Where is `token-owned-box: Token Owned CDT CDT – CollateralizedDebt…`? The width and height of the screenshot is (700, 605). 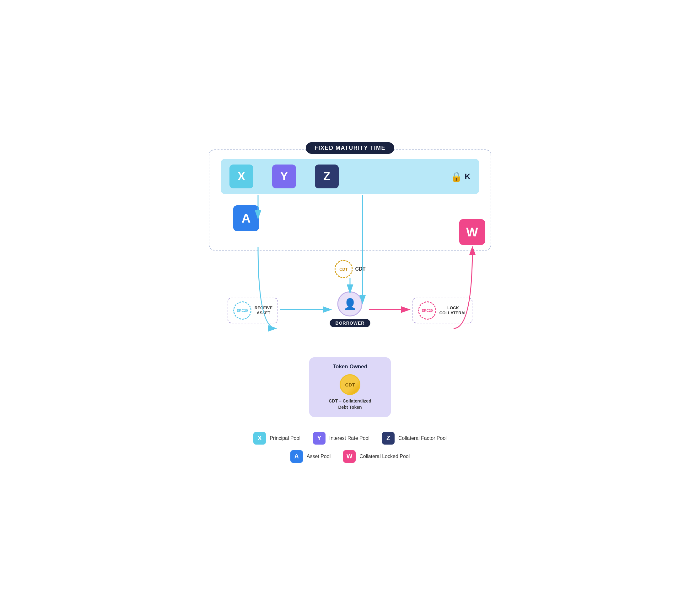 token-owned-box: Token Owned CDT CDT – CollateralizedDebt… is located at coordinates (350, 387).